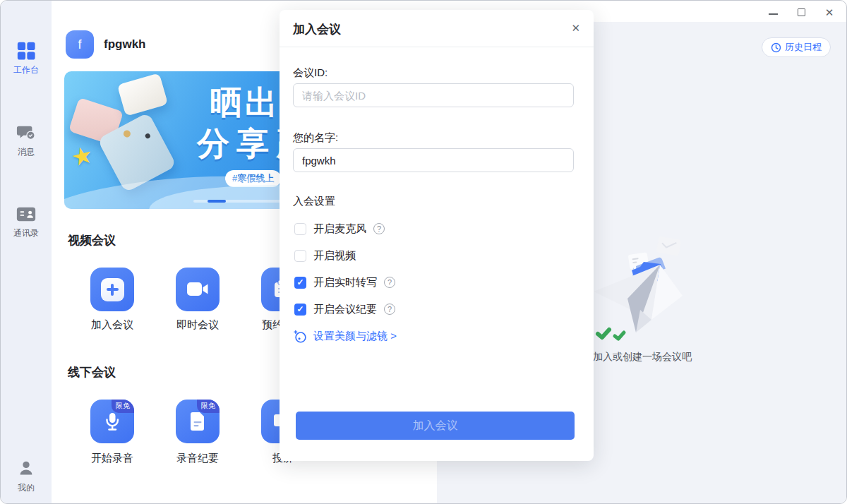 The image size is (847, 504). Describe the element at coordinates (776, 48) in the screenshot. I see `clock-icon` at that location.